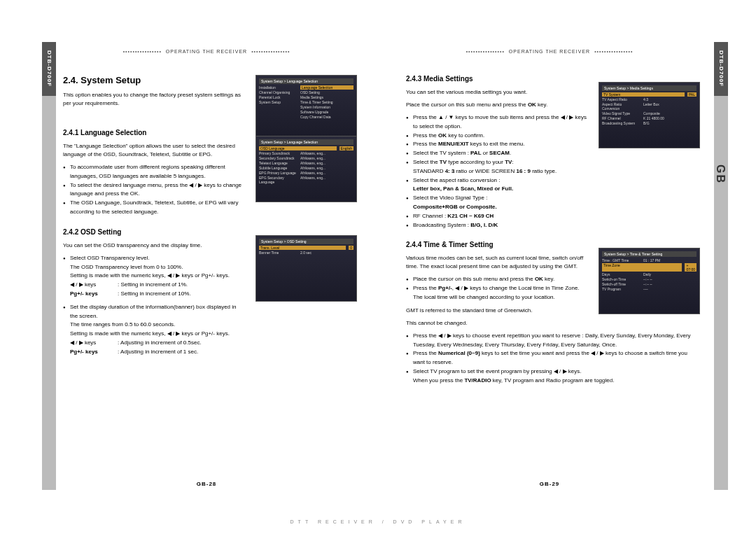  What do you see at coordinates (721, 266) in the screenshot?
I see `side-tab-right: DTB-D700F` at bounding box center [721, 266].